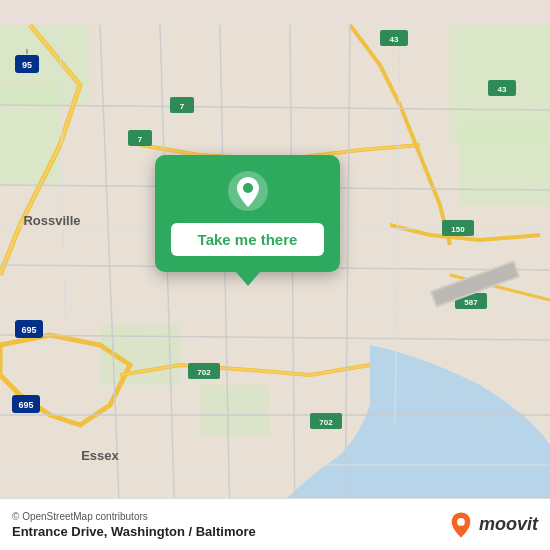  Describe the element at coordinates (27, 65) in the screenshot. I see `svg-text: 95` at that location.